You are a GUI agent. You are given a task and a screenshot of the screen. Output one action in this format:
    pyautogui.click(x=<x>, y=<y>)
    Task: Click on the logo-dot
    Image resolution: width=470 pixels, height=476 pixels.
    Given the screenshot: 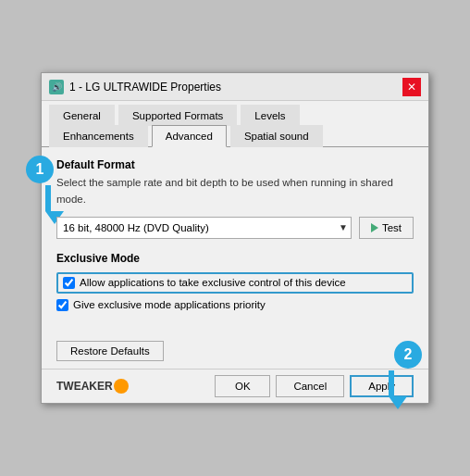 What is the action you would take?
    pyautogui.click(x=121, y=386)
    